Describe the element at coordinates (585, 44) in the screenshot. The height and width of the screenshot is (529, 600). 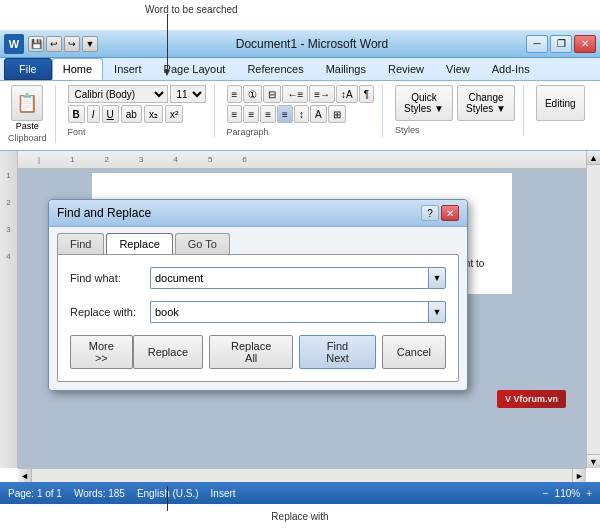
I see `close-btn: ✕` at that location.